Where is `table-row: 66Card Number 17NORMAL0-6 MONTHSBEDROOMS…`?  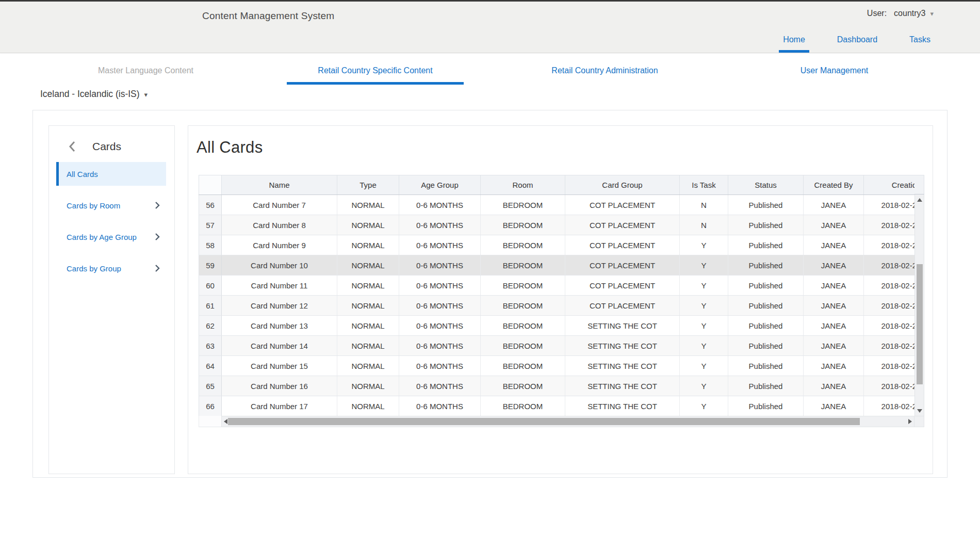 table-row: 66Card Number 17NORMAL0-6 MONTHSBEDROOMS… is located at coordinates (557, 407).